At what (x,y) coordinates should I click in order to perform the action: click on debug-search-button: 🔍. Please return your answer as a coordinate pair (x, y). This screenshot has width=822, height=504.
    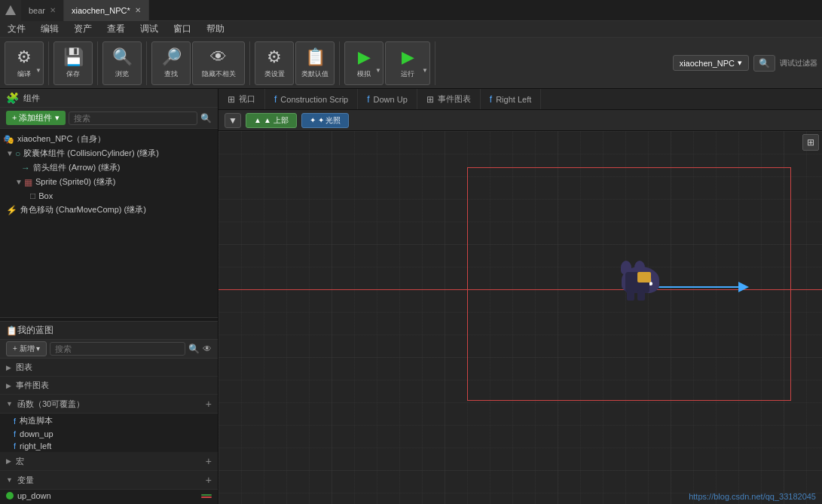
    Looking at the image, I should click on (764, 63).